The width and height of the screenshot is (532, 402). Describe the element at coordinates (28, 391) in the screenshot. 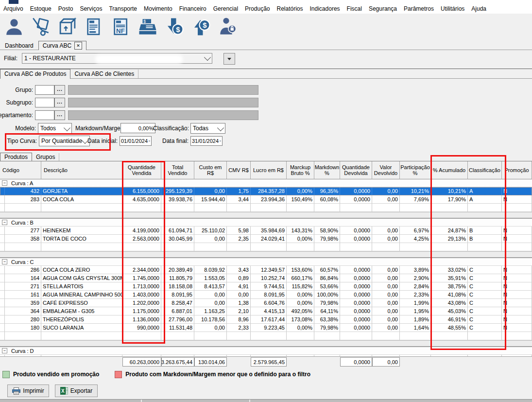

I see `imprimir-button: Imprimir` at that location.